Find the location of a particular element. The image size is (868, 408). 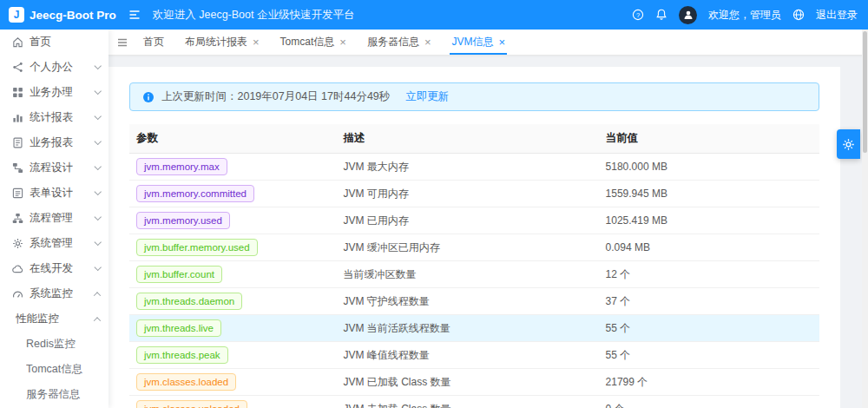

sidebar-item-label: 业务报表 is located at coordinates (51, 142).